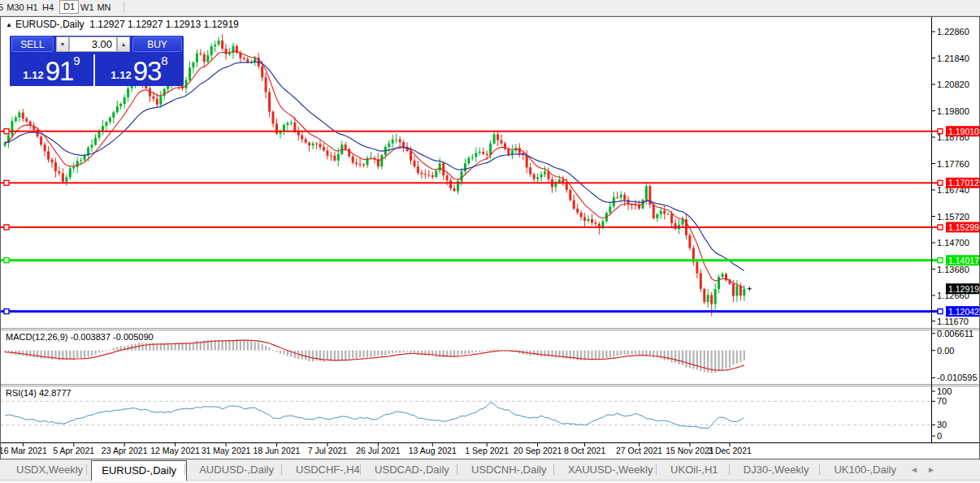  I want to click on svg-text: 1.15720, so click(953, 217).